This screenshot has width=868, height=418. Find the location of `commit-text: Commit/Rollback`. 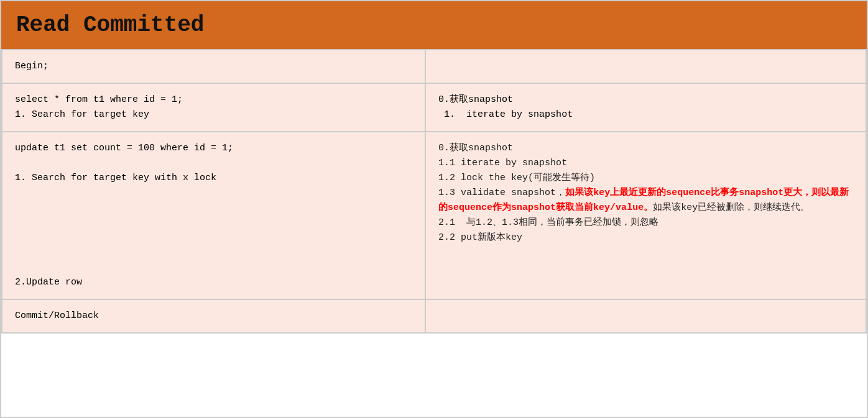

commit-text: Commit/Rollback is located at coordinates (57, 316).